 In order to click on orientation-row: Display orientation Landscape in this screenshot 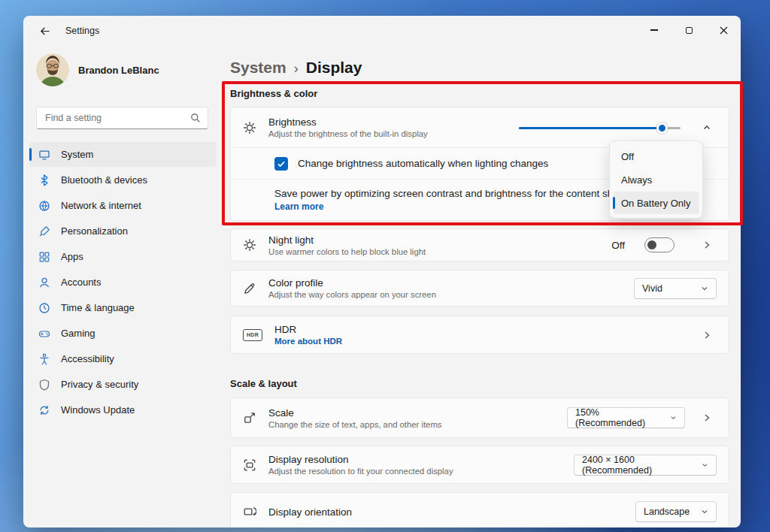, I will do `click(480, 510)`.